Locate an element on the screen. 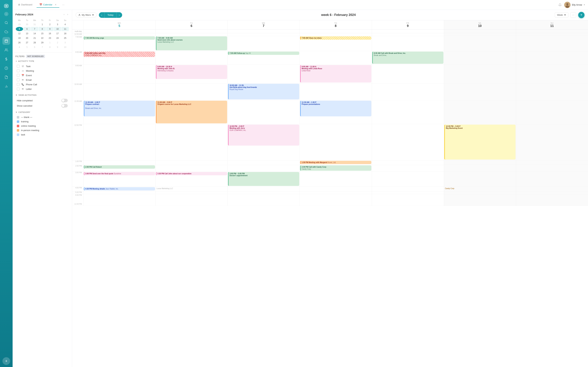 This screenshot has width=588, height=367. letter-checkbox is located at coordinates (18, 89).